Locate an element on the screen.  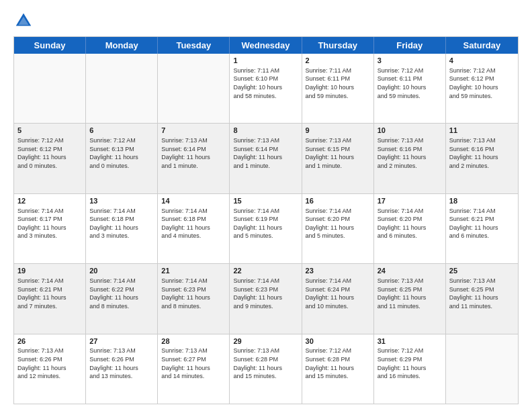
day-cell-22: 22Sunrise: 7:14 AM Sunset: 6:23 PM Dayli… is located at coordinates (266, 298).